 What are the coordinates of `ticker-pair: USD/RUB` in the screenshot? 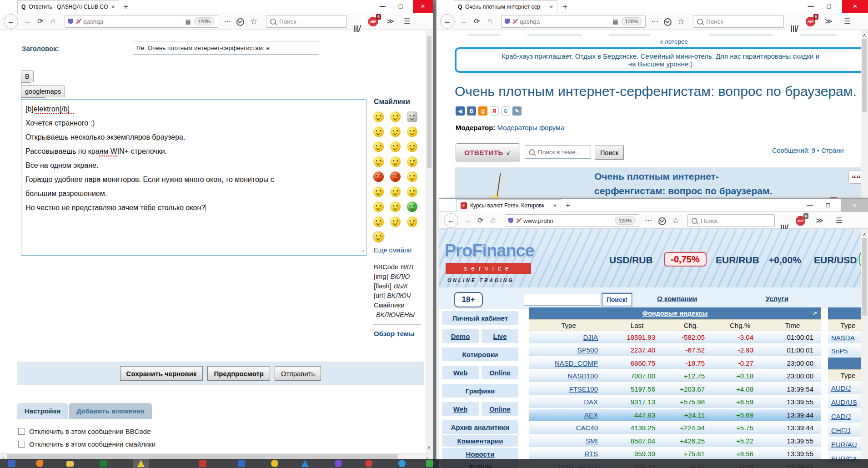 It's located at (631, 260).